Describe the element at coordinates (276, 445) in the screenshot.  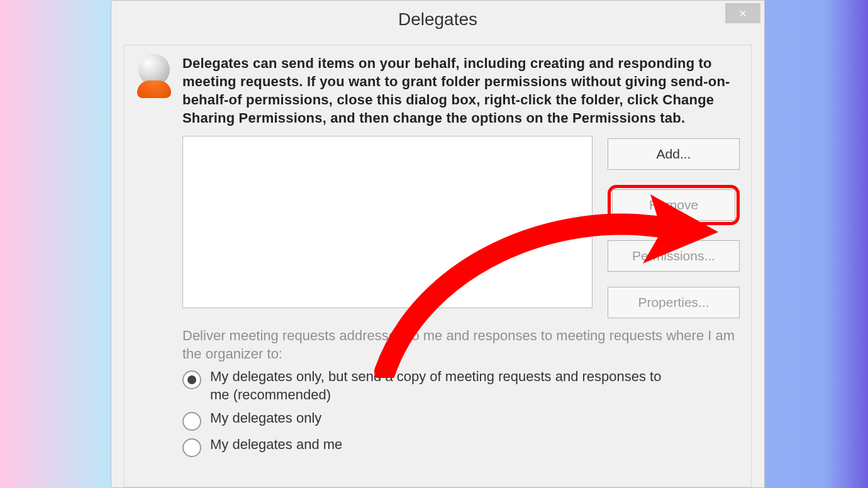
I see `radio-label: My delegates and me` at that location.